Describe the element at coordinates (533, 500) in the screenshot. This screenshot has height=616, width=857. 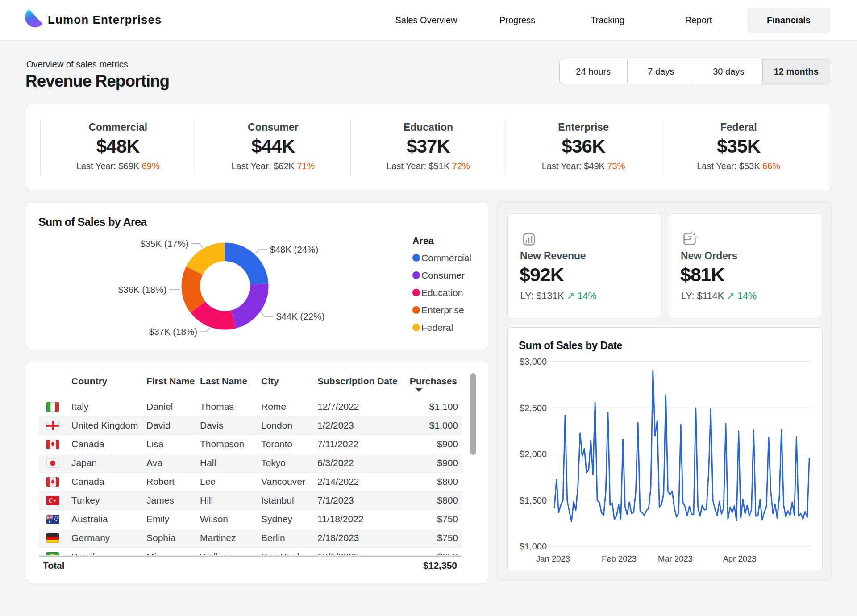
I see `svg-text: $1,500` at that location.